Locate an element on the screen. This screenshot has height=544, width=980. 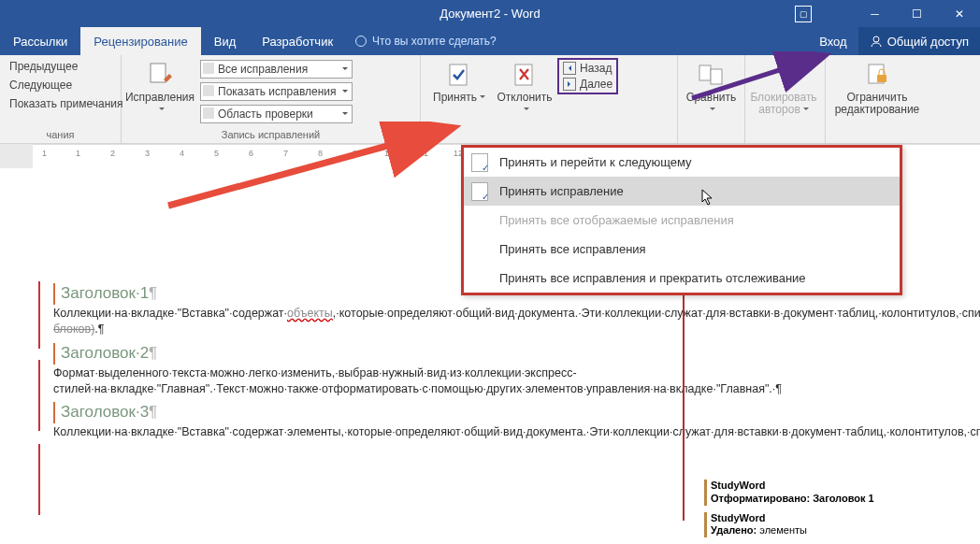
accept-all: Принять все исправления is located at coordinates (682, 249).